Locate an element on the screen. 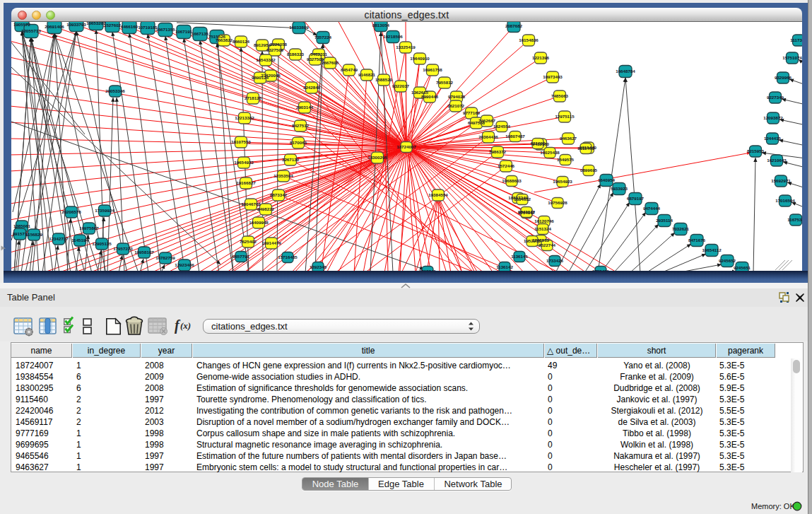 This screenshot has width=812, height=514. svg-text: 18300295 is located at coordinates (377, 157).